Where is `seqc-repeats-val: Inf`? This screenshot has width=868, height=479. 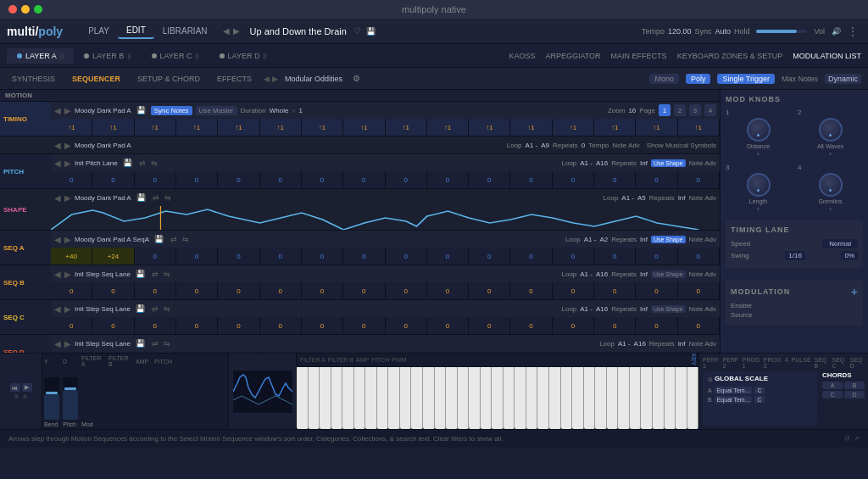
seqc-repeats-val: Inf is located at coordinates (644, 309).